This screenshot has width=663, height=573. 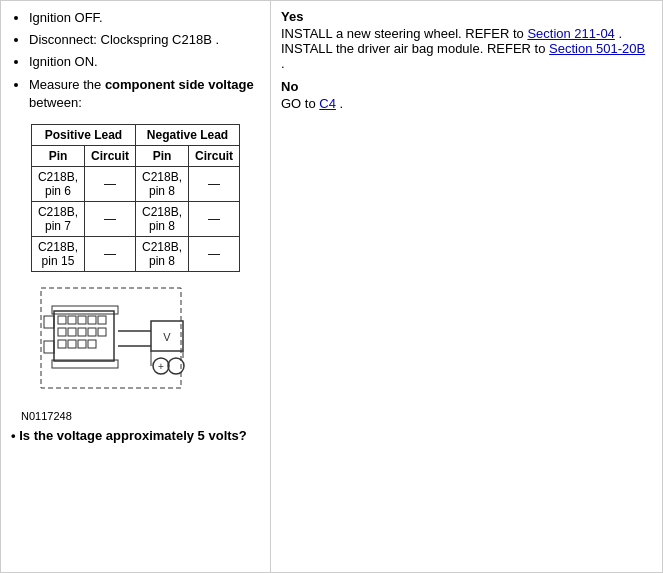 What do you see at coordinates (283, 64) in the screenshot?
I see `yes-end2-text: .` at bounding box center [283, 64].